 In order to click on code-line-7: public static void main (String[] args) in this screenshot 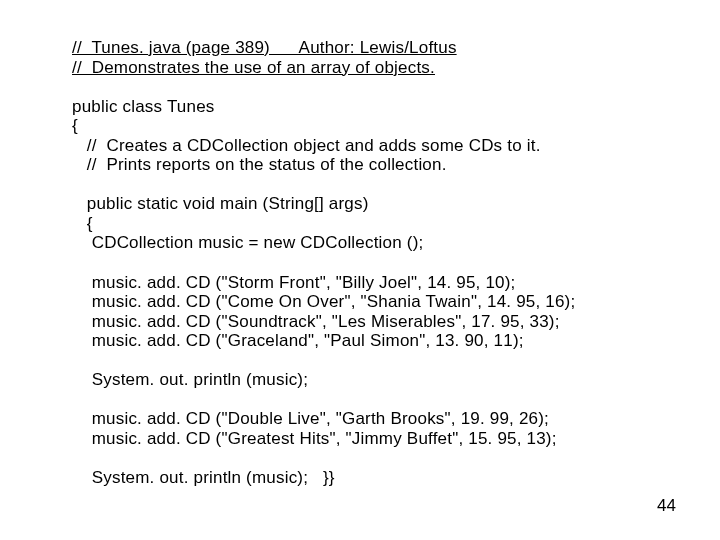, I will do `click(220, 204)`.